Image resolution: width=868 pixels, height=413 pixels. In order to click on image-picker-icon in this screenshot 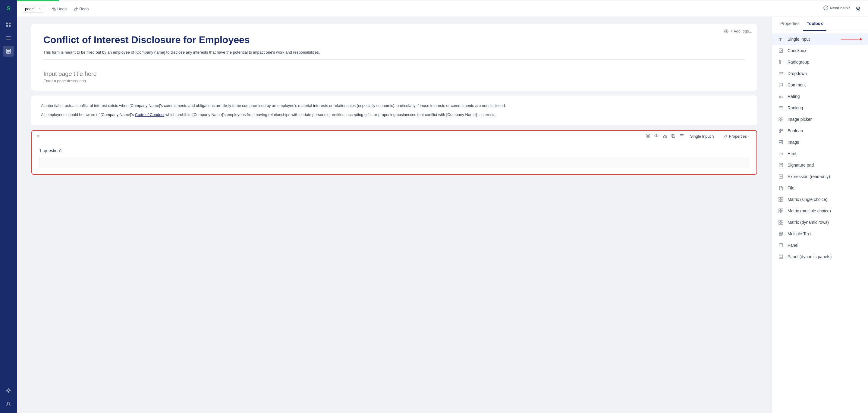, I will do `click(781, 119)`.